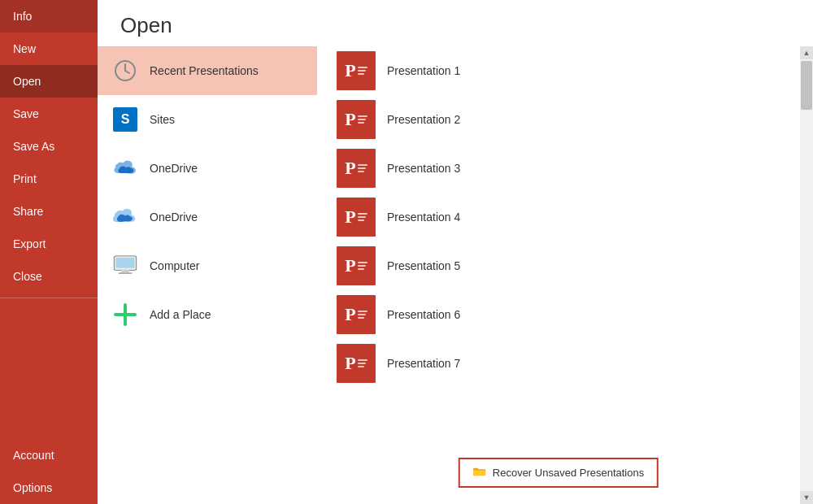 This screenshot has height=504, width=813. Describe the element at coordinates (559, 266) in the screenshot. I see `list-item: P Presentation 5` at that location.